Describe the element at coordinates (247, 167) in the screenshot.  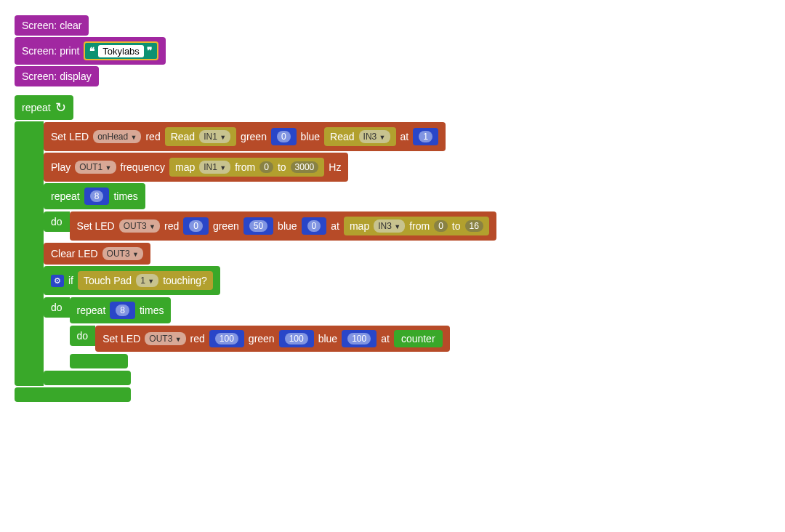
I see `map-block: map IN1 ▼ from 0 to 3000` at that location.